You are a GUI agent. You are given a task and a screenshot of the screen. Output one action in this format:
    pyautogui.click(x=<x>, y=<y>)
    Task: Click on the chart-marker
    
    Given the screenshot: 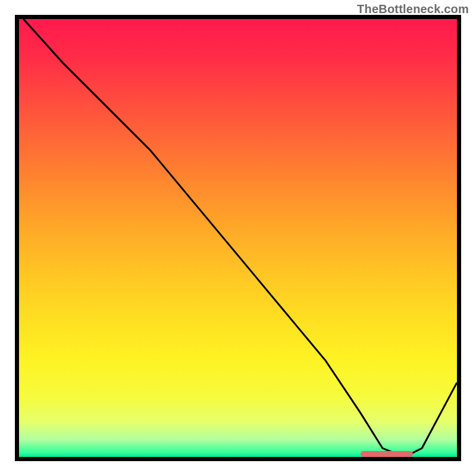 What is the action you would take?
    pyautogui.click(x=387, y=454)
    